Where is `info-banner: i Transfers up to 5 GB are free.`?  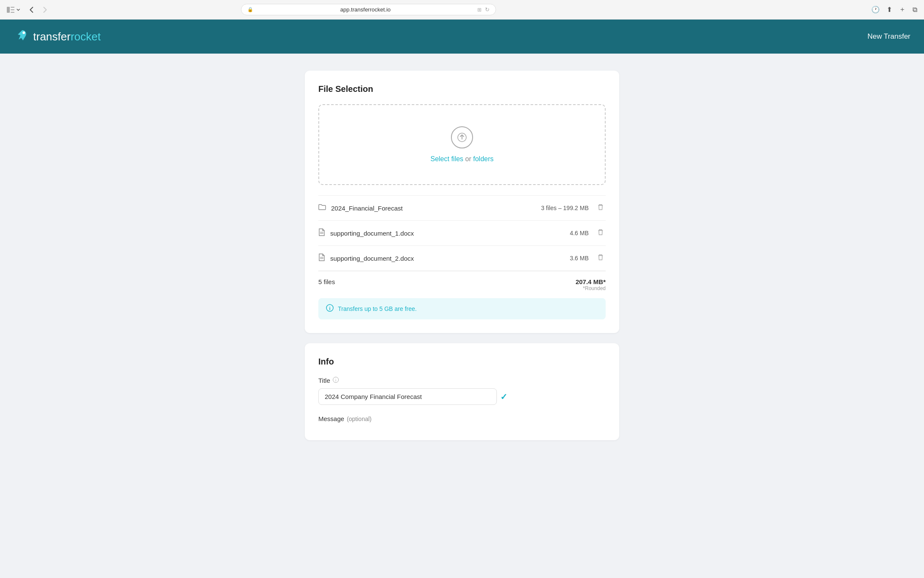 info-banner: i Transfers up to 5 GB are free. is located at coordinates (462, 309).